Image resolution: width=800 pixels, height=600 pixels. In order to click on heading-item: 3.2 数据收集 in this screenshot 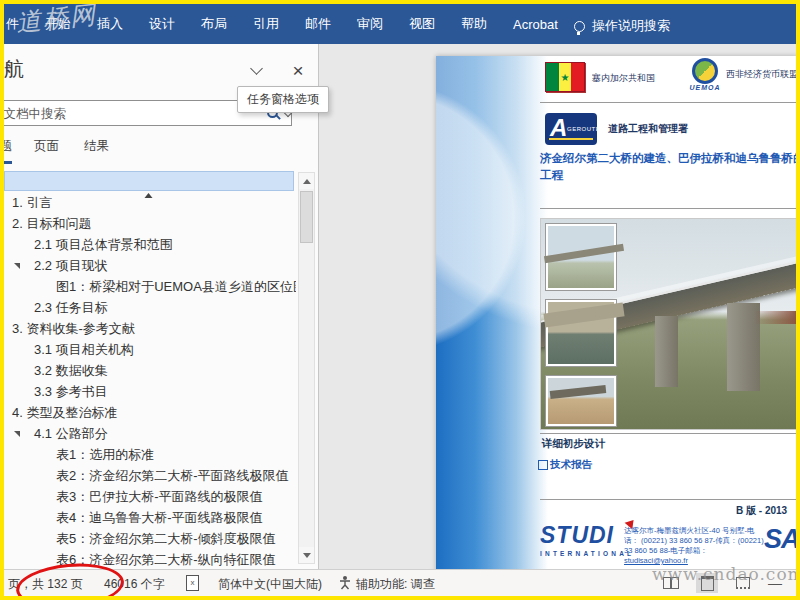, I will do `click(150, 370)`.